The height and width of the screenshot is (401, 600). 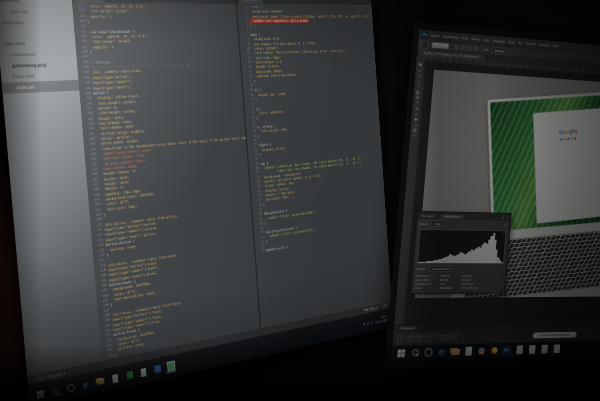 What do you see at coordinates (382, 322) in the screenshot?
I see `clock-date: 18.07.2017` at bounding box center [382, 322].